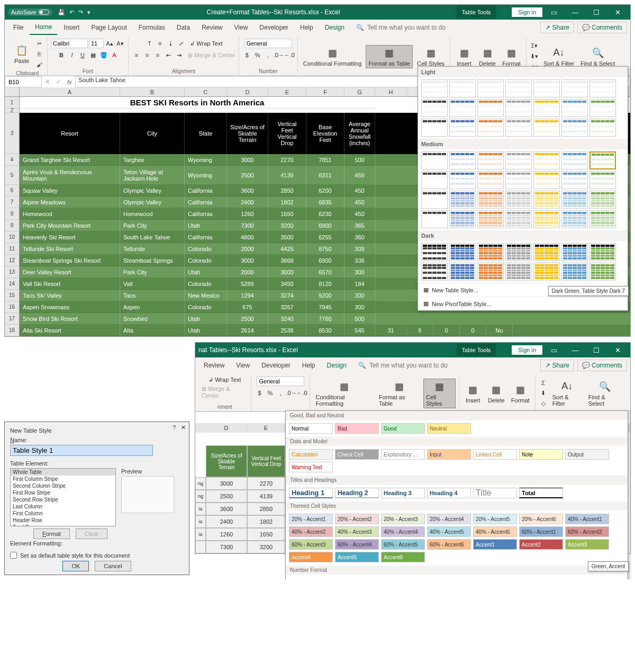  What do you see at coordinates (287, 319) in the screenshot?
I see `cell: 3240` at bounding box center [287, 319].